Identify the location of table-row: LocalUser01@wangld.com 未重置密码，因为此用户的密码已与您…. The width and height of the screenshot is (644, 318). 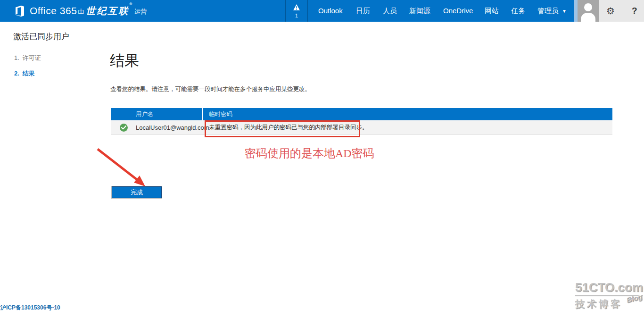
(362, 127).